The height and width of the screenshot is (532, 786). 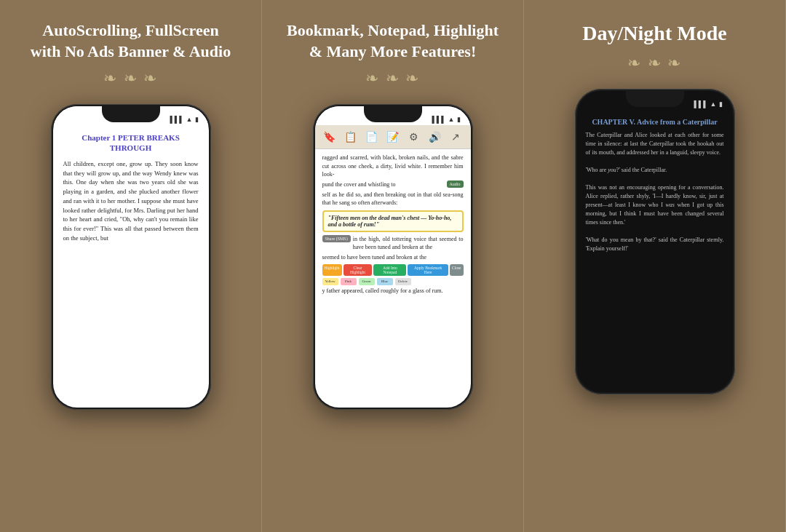 I want to click on mid-text-2: self as he did so, and then breaking out…, so click(x=393, y=199).